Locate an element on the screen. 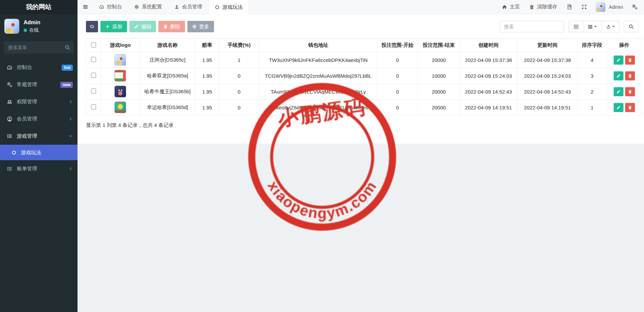 This screenshot has height=312, width=644. th-bet-end: 投注范围-结束 is located at coordinates (439, 45).